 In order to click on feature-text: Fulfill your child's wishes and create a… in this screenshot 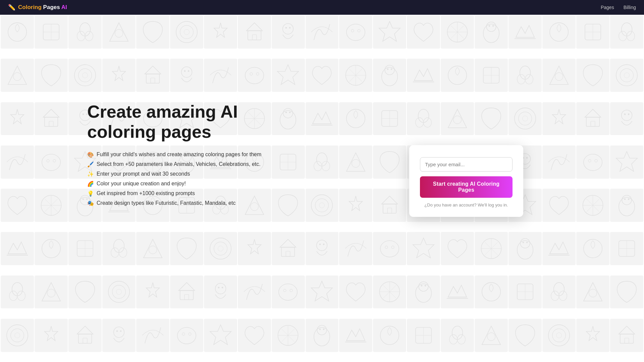, I will do `click(179, 155)`.